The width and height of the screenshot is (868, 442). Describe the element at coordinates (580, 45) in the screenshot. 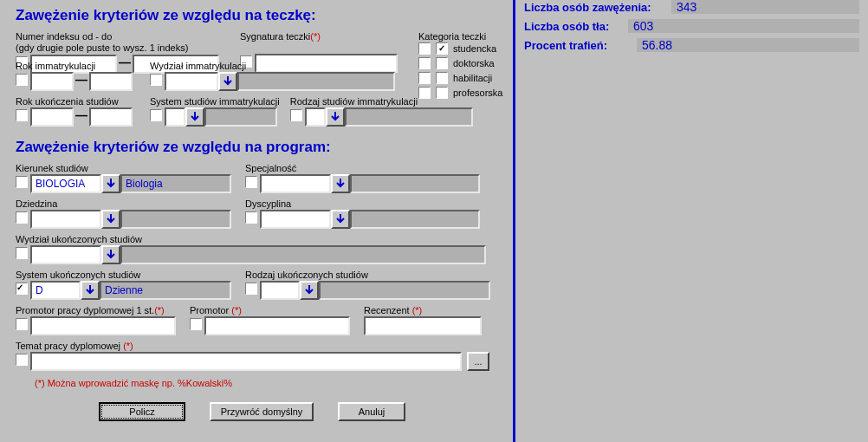

I see `stat-traf-label: Procent trafień:` at that location.